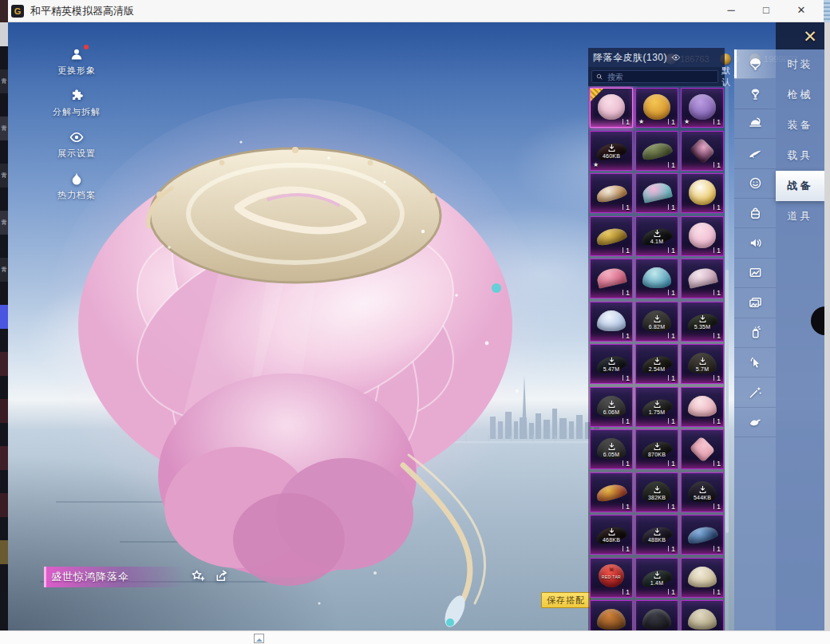 Image resolution: width=830 pixels, height=644 pixels. I want to click on background-page-strip, so click(415, 637).